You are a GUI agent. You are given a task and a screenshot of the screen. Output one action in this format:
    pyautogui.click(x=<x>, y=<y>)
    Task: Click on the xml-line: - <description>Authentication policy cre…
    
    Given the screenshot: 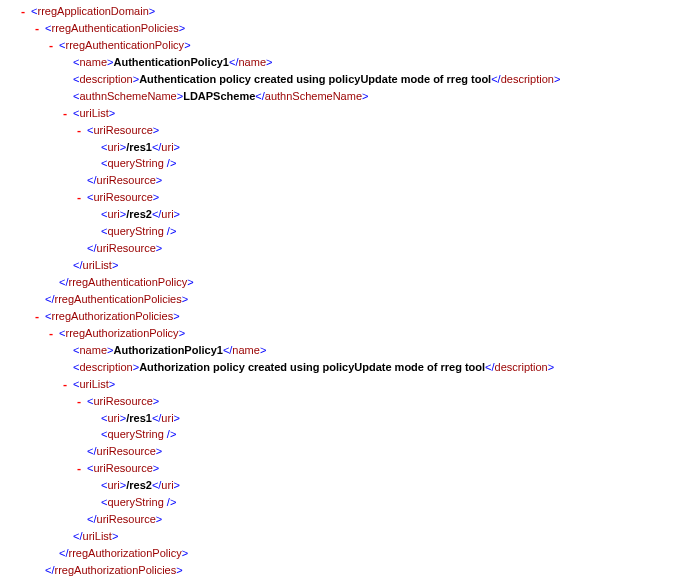 What is the action you would take?
    pyautogui.click(x=346, y=80)
    